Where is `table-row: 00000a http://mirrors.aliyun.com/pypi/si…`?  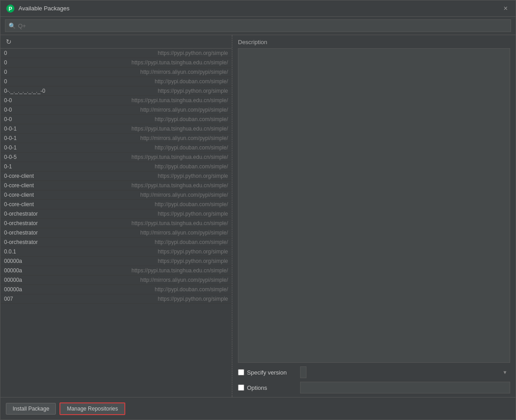
table-row: 00000a http://mirrors.aliyun.com/pypi/si… is located at coordinates (116, 280).